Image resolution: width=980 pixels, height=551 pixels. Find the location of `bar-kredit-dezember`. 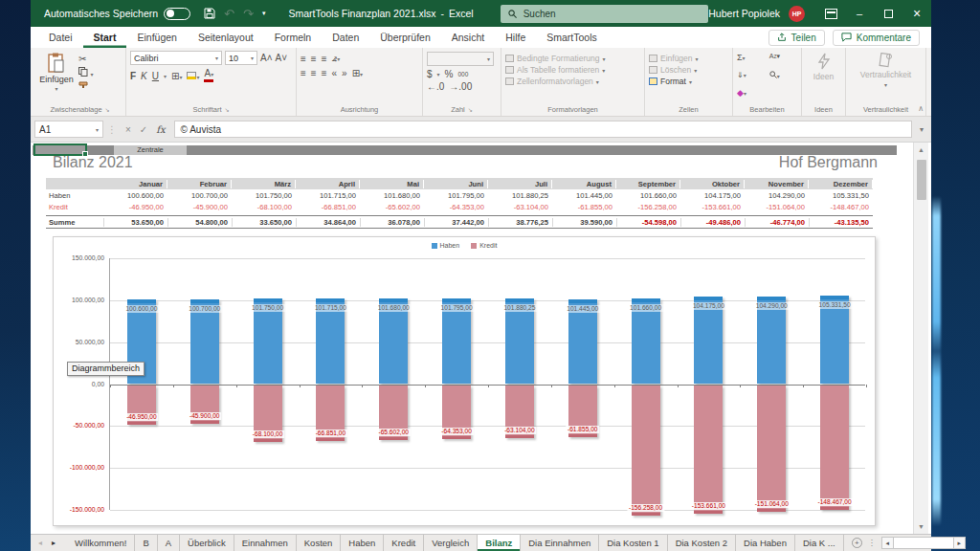

bar-kredit-dezember is located at coordinates (835, 448).